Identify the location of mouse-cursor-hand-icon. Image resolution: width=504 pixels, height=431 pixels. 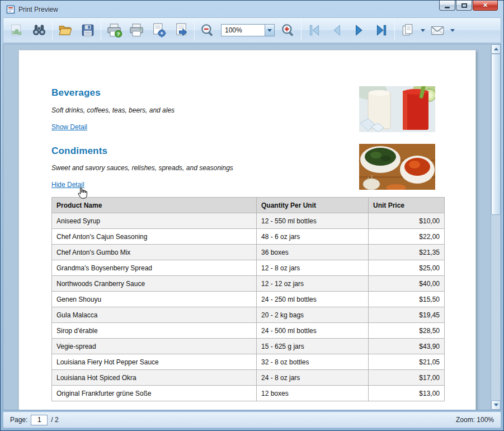
(82, 194).